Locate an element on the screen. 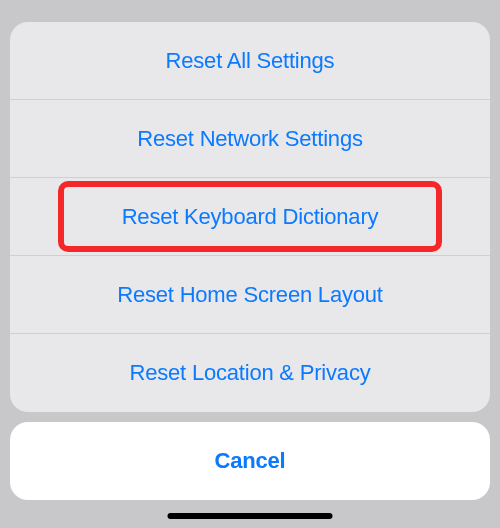 The image size is (500, 528). reset-location-privacy: Reset Location & Privacy is located at coordinates (250, 373).